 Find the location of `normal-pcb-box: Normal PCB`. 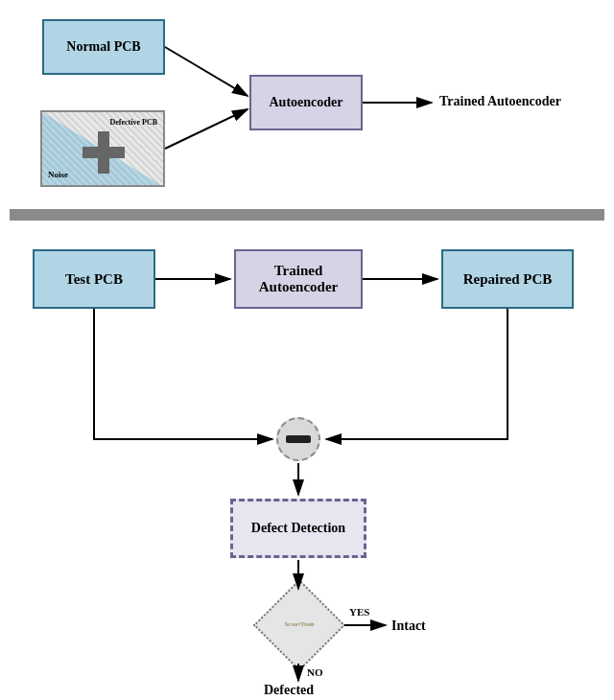

normal-pcb-box: Normal PCB is located at coordinates (104, 47).